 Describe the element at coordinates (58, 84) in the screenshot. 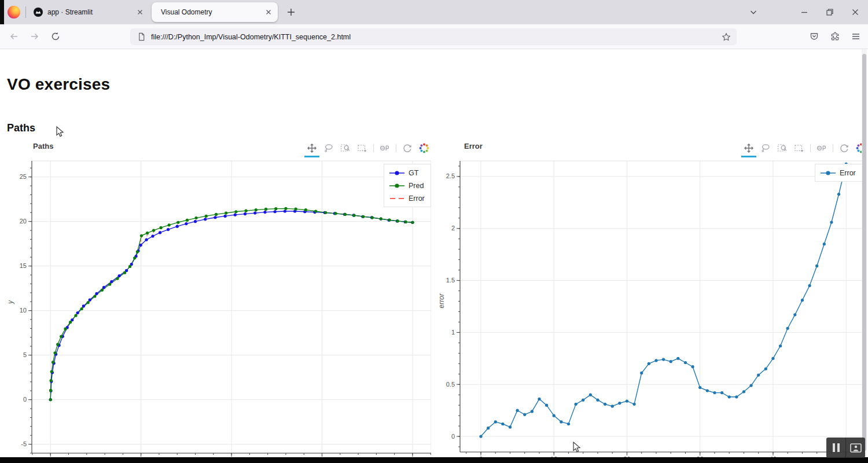

I see `page-title: VO exercises` at that location.